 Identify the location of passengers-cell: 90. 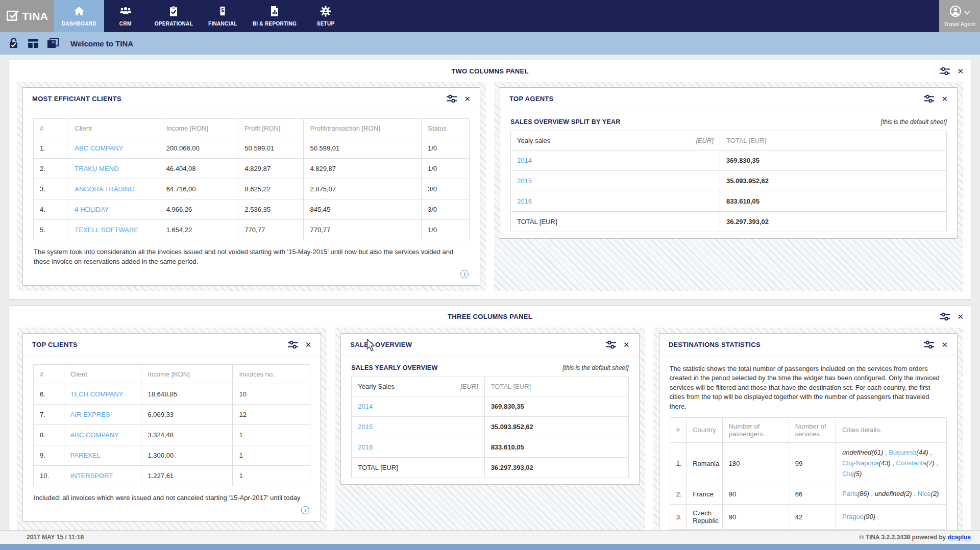
(755, 517).